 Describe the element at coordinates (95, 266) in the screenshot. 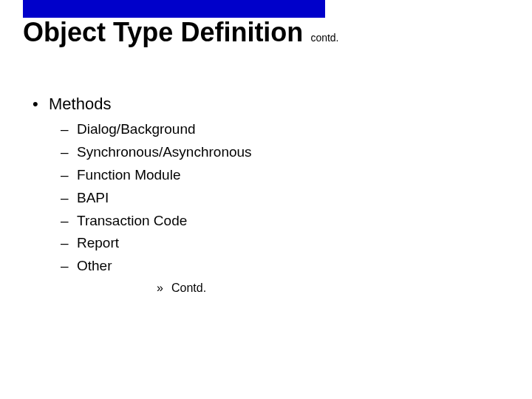

I see `bullet-text: Other` at that location.